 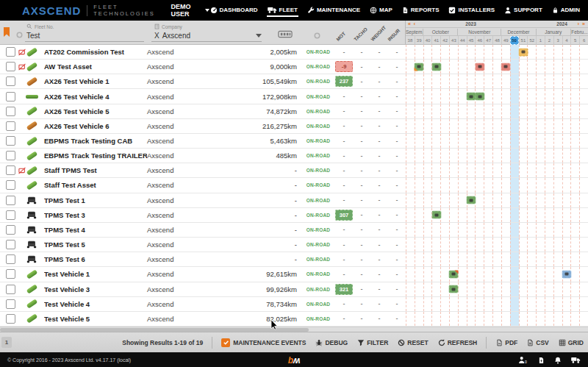 I want to click on nav-dashboard: DASHBOARD, so click(x=234, y=10).